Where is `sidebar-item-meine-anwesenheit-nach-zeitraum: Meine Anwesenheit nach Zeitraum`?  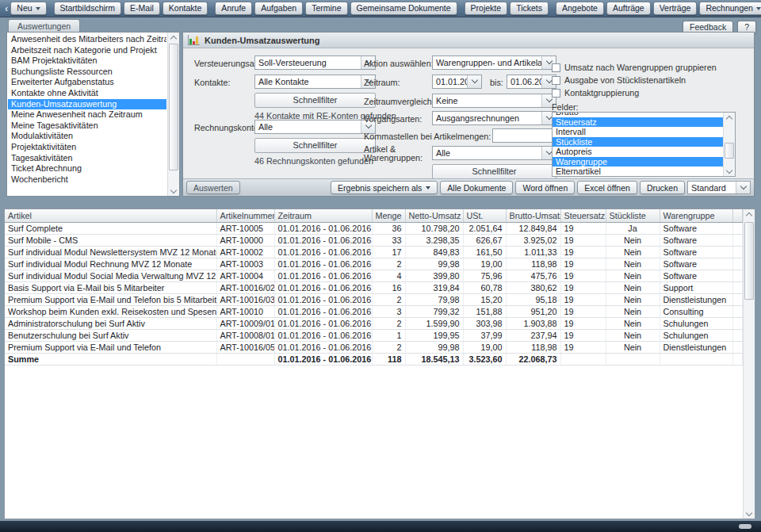 sidebar-item-meine-anwesenheit-nach-zeitraum: Meine Anwesenheit nach Zeitraum is located at coordinates (87, 115).